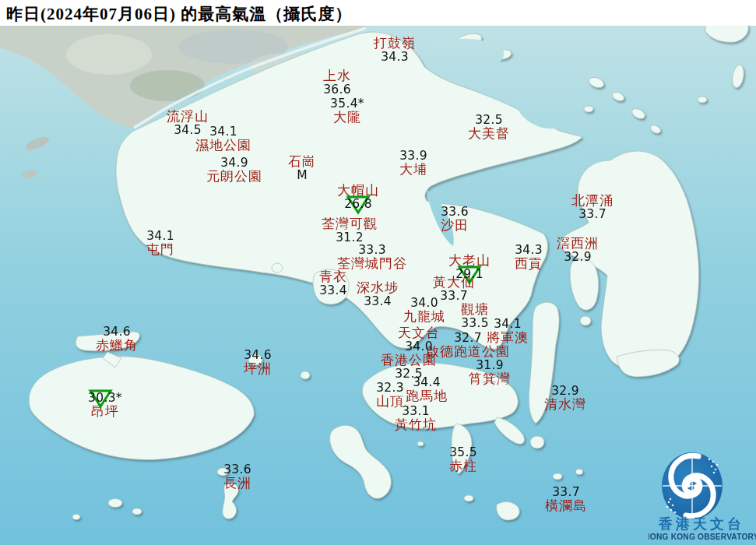 Image resolution: width=756 pixels, height=545 pixels. What do you see at coordinates (358, 204) in the screenshot?
I see `station-value: 26.8` at bounding box center [358, 204].